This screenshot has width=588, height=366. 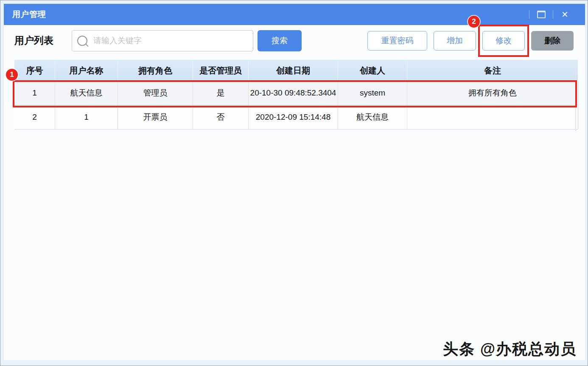 I want to click on column-header: 序号, so click(x=35, y=70).